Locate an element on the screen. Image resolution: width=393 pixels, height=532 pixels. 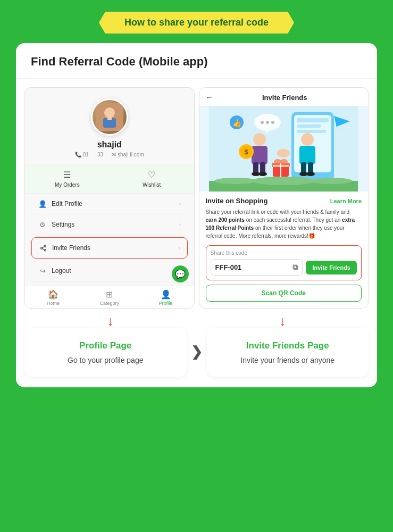
settings-menu-item: ⚙ Settings › is located at coordinates (110, 225).